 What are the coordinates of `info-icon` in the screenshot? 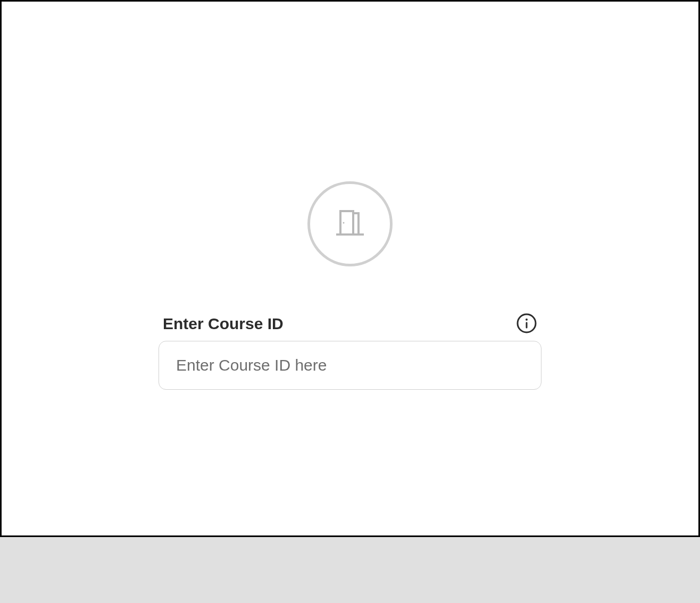 It's located at (527, 324).